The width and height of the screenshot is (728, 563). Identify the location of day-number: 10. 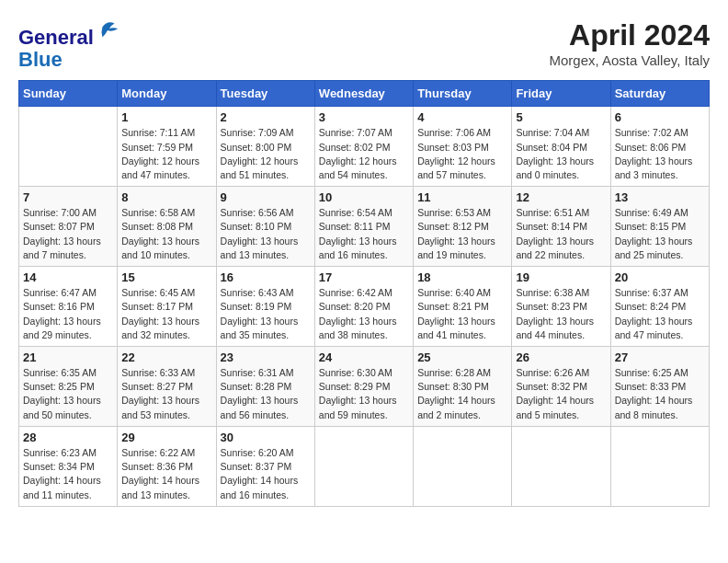
(364, 197).